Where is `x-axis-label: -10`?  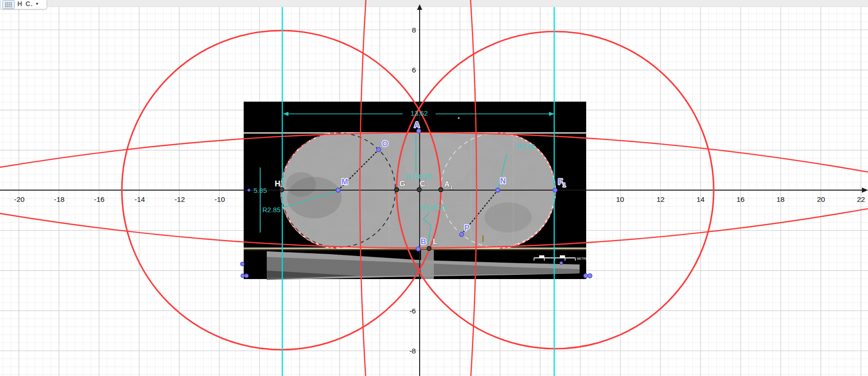
x-axis-label: -10 is located at coordinates (220, 200).